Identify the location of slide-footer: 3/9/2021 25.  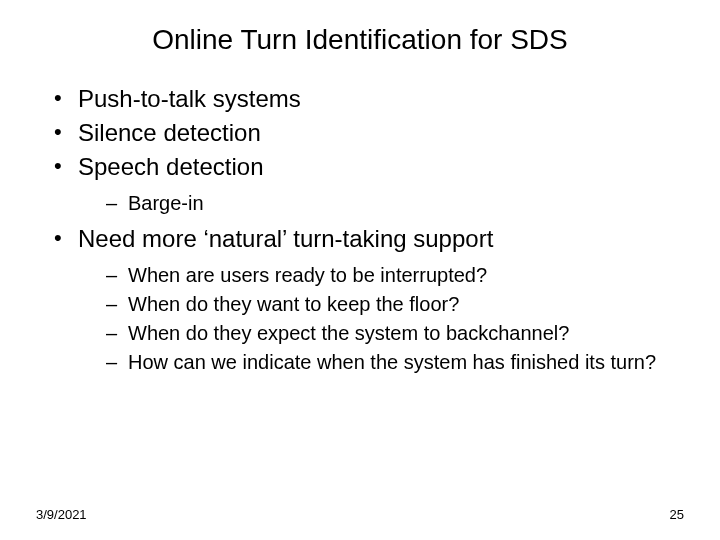
(360, 514).